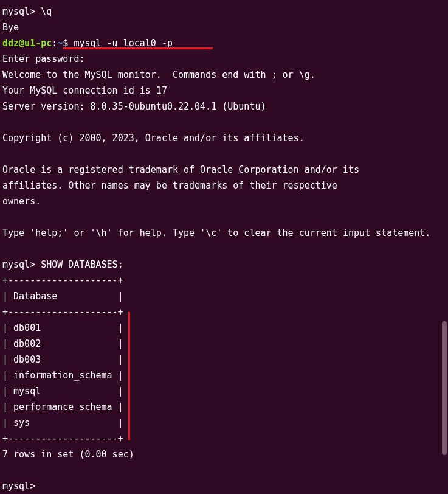 This screenshot has width=448, height=494. Describe the element at coordinates (224, 75) in the screenshot. I see `terminal-line: Welcome to the MySQL monitor. Commands e…` at that location.